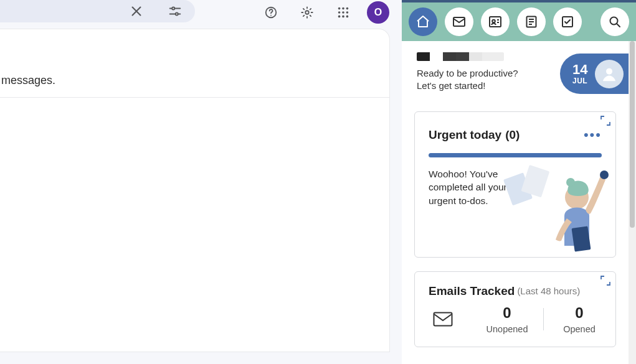 Image resolution: width=636 pixels, height=364 pixels. What do you see at coordinates (423, 22) in the screenshot?
I see `nav-home` at bounding box center [423, 22].